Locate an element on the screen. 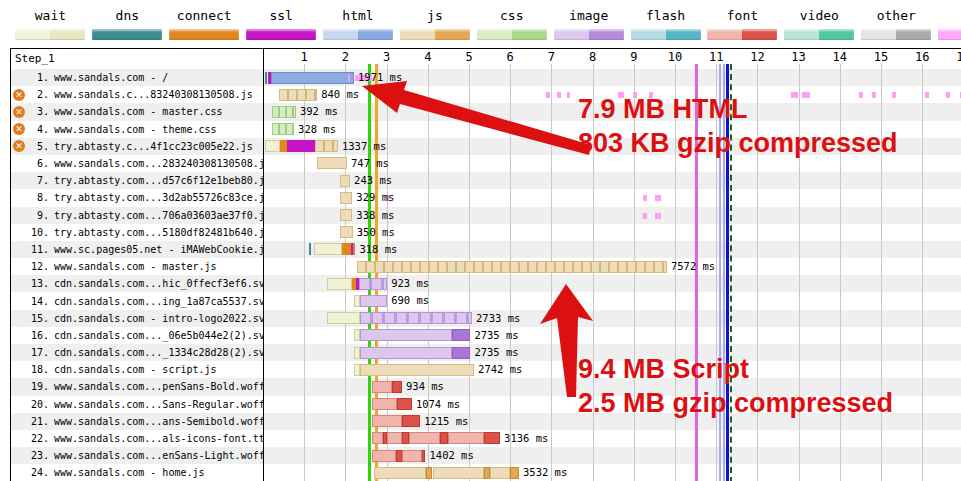 This screenshot has height=481, width=961. request-row-label: 6.www.sandals.com...283240308130508.js is located at coordinates (137, 164).